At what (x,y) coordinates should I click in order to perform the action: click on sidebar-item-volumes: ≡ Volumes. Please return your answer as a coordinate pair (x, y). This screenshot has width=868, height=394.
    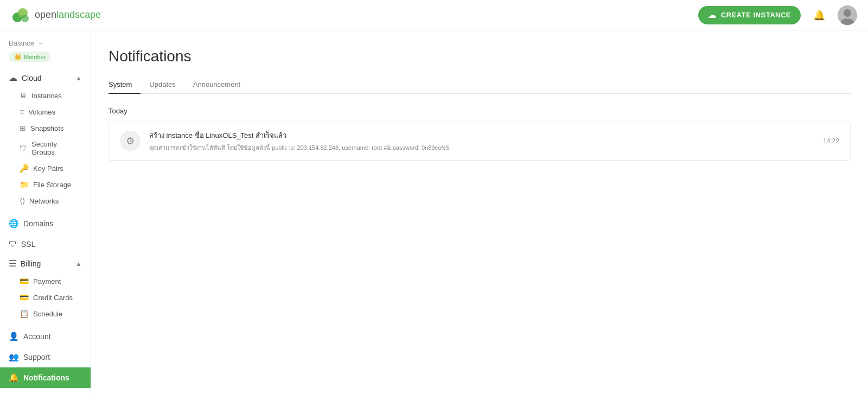
    Looking at the image, I should click on (46, 112).